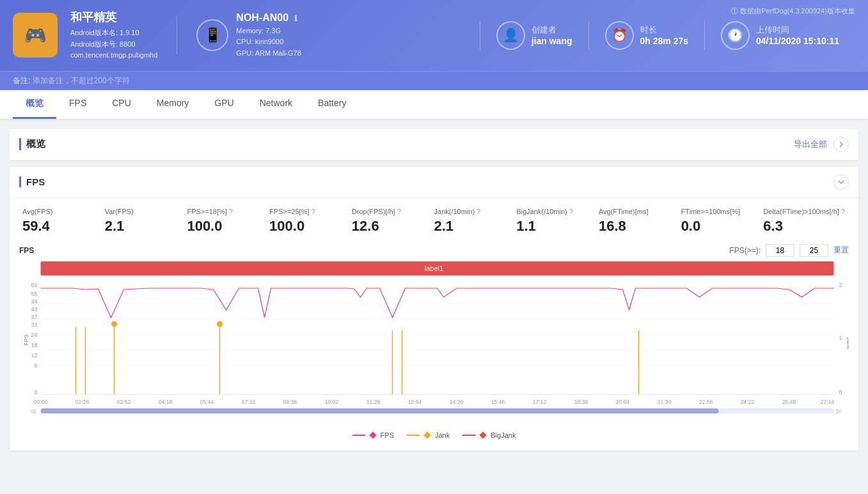  Describe the element at coordinates (810, 144) in the screenshot. I see `export-button: 导出全部` at that location.